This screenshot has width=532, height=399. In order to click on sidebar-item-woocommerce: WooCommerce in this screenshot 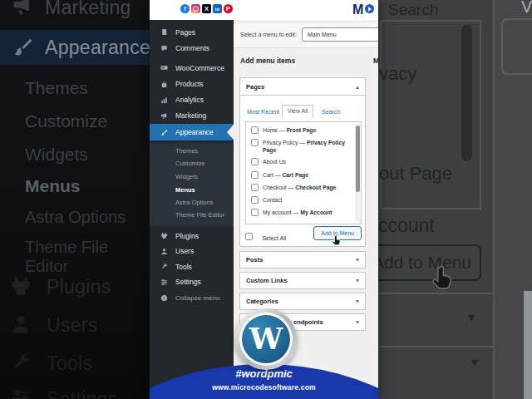, I will do `click(191, 68)`.